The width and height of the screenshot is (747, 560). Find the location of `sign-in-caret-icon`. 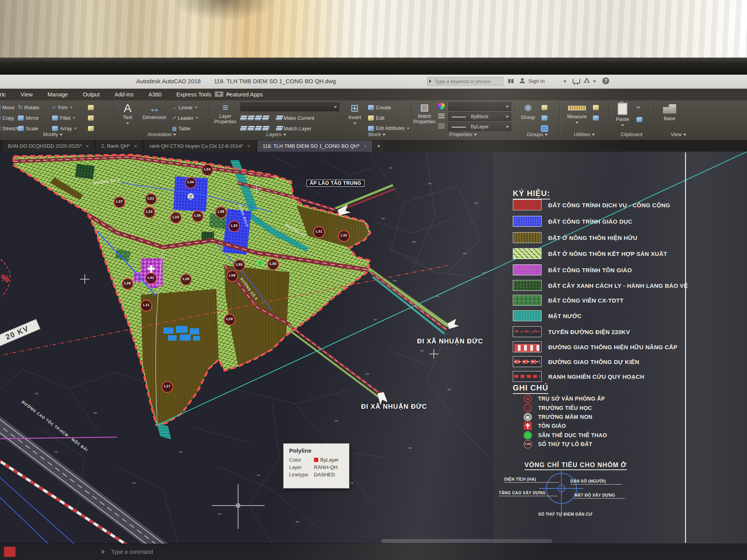

sign-in-caret-icon is located at coordinates (565, 82).